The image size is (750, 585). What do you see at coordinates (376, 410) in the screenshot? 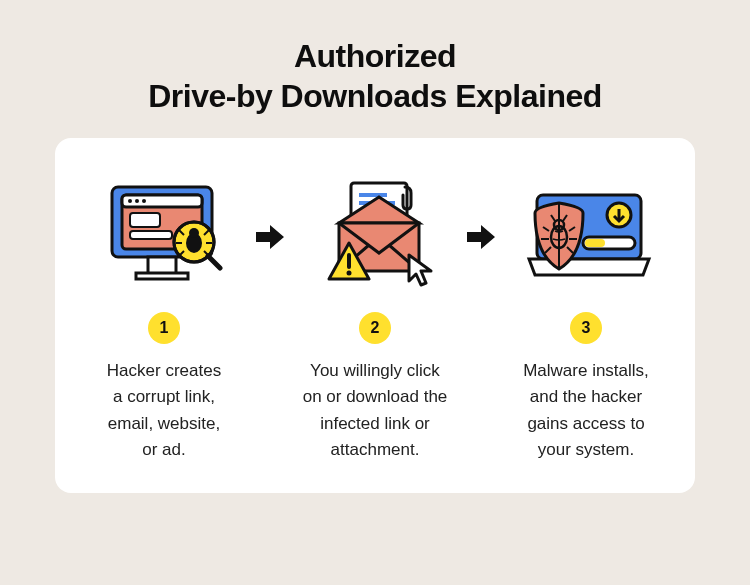
I see `step-2-caption: You willingly click on or download the i…` at bounding box center [376, 410].